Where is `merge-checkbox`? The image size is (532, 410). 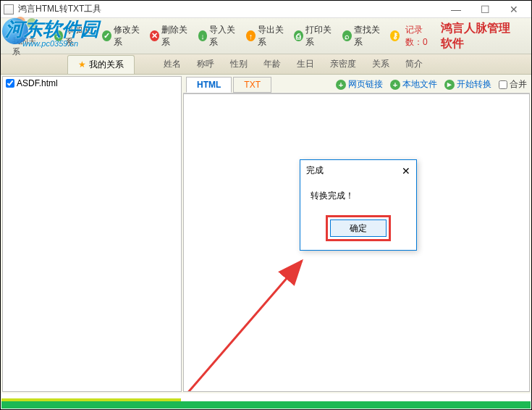 merge-checkbox is located at coordinates (503, 85).